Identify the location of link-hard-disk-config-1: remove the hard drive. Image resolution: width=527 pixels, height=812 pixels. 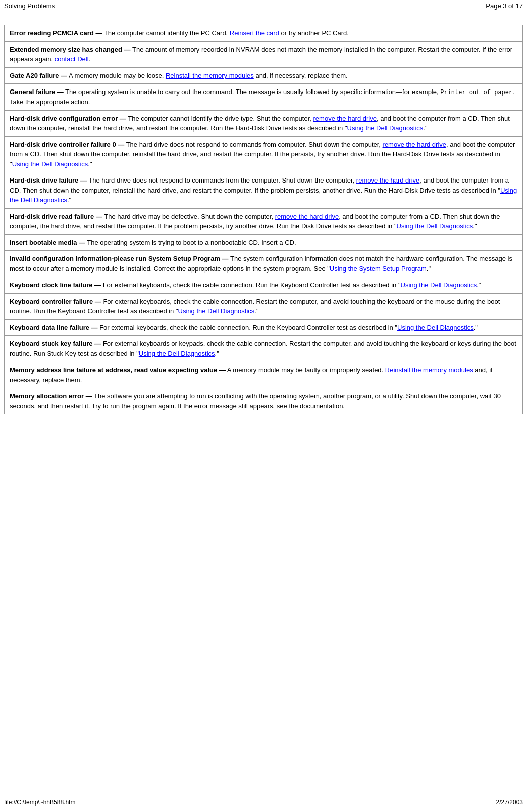
(345, 119).